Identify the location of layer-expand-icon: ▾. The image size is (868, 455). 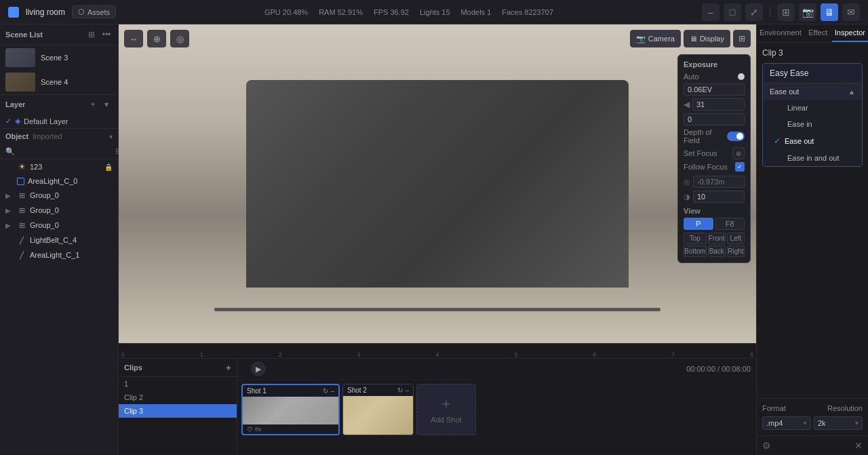
(106, 104).